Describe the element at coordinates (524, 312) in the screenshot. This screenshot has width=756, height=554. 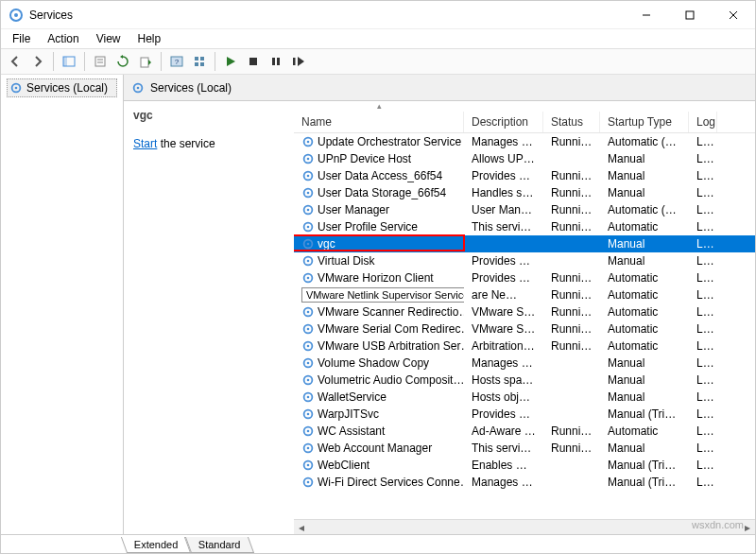
I see `service-row: VMware Scanner Redirectio…VMware Sca…Run…` at that location.